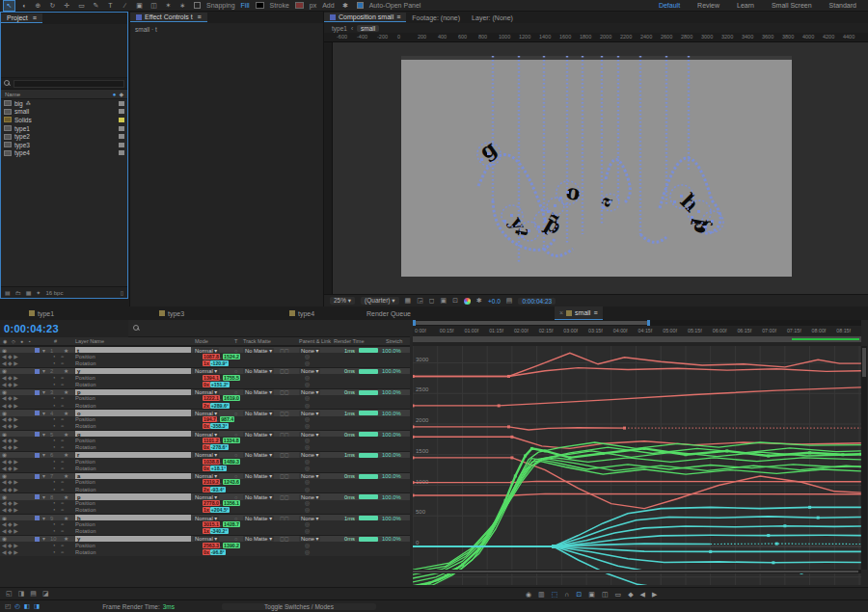 The height and width of the screenshot is (612, 868). I want to click on layer-row-10: ◉▾10★yNormal ▾○No Matte ▾◻◻None ▾0ms100.…, so click(204, 538).